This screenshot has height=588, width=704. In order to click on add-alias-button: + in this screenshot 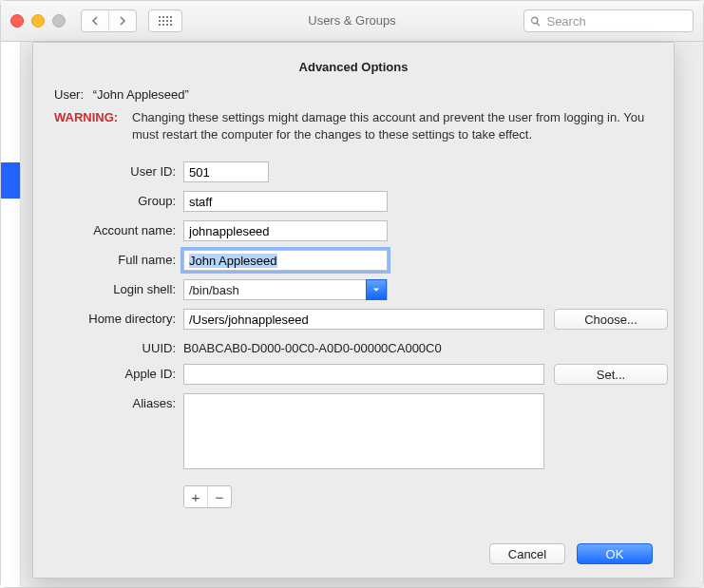, I will do `click(196, 497)`.